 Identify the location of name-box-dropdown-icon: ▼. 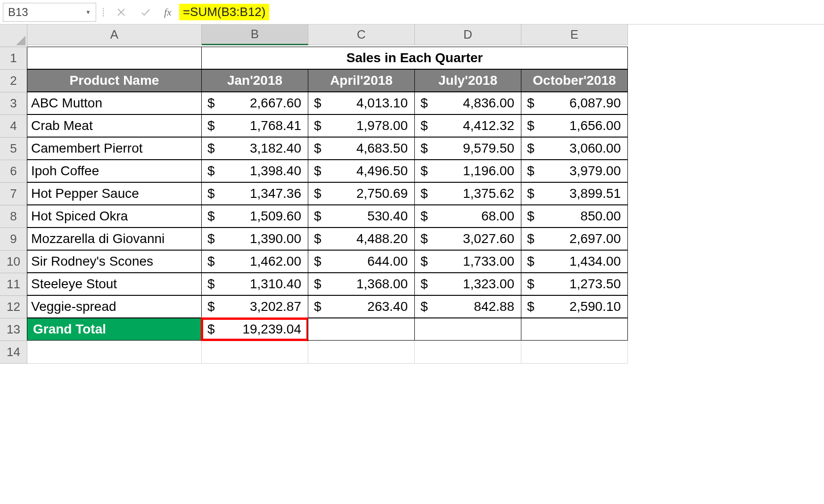
(88, 12).